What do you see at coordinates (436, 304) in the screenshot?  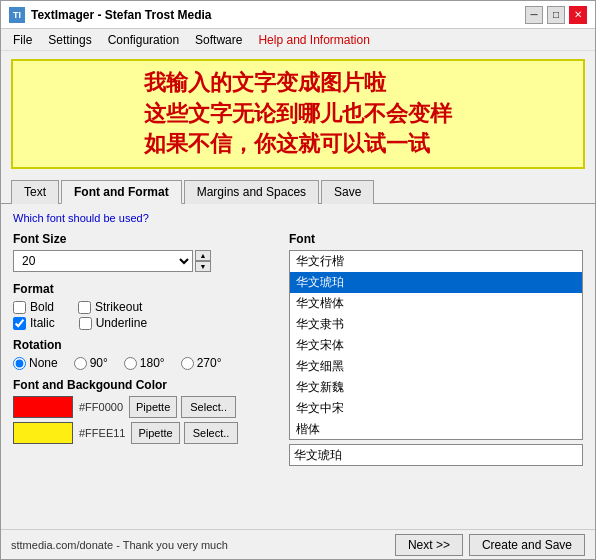 I see `font-item-2: 华文楷体` at bounding box center [436, 304].